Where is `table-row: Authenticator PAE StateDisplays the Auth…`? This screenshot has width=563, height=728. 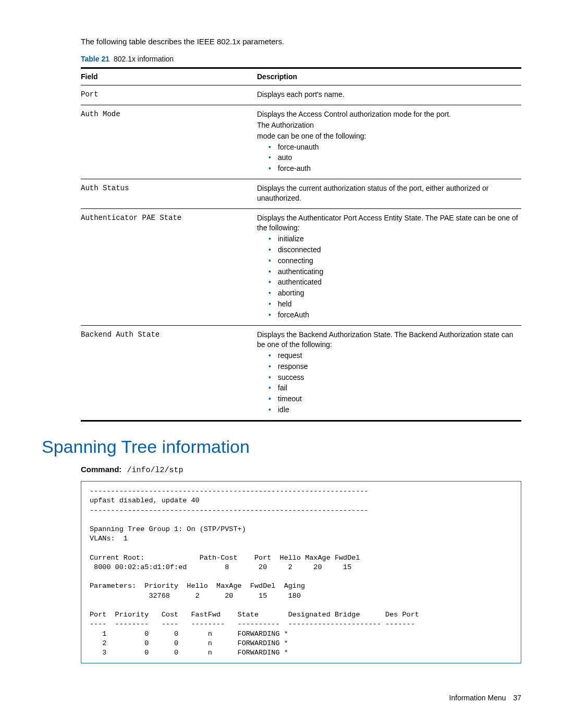 table-row: Authenticator PAE StateDisplays the Auth… is located at coordinates (301, 267).